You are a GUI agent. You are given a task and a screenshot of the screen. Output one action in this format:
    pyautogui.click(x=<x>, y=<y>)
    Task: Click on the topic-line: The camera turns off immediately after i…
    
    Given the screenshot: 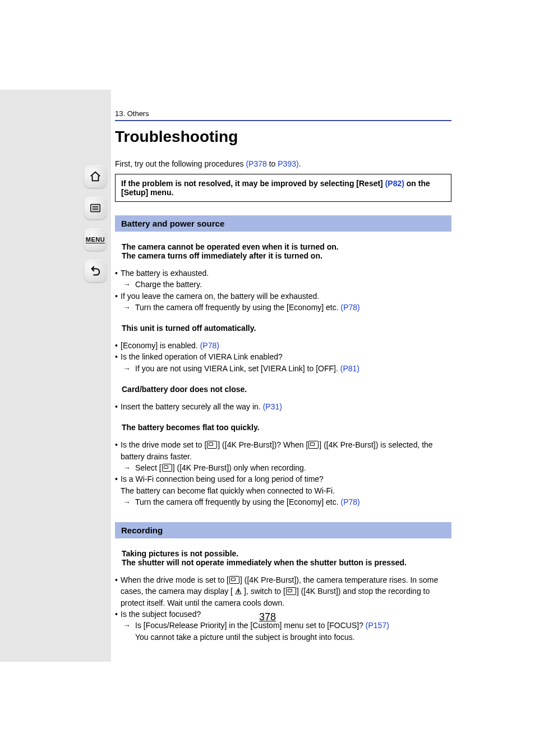 What is the action you would take?
    pyautogui.click(x=283, y=256)
    